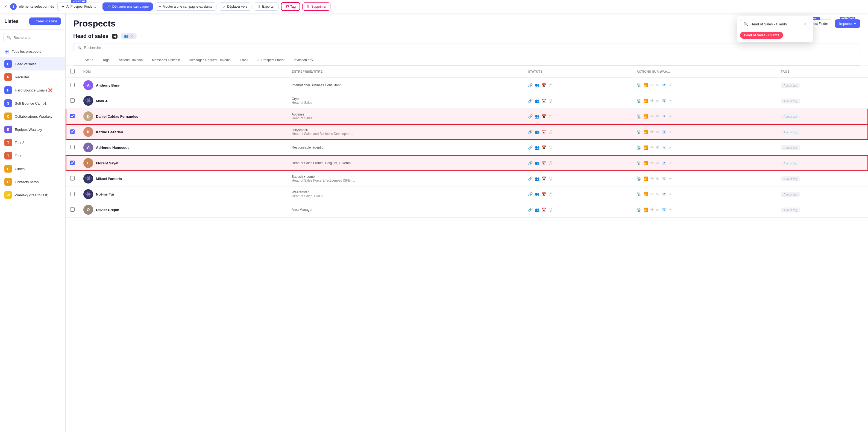 The width and height of the screenshot is (868, 432). Describe the element at coordinates (639, 163) in the screenshot. I see `waa-icon1-6: 📡` at that location.